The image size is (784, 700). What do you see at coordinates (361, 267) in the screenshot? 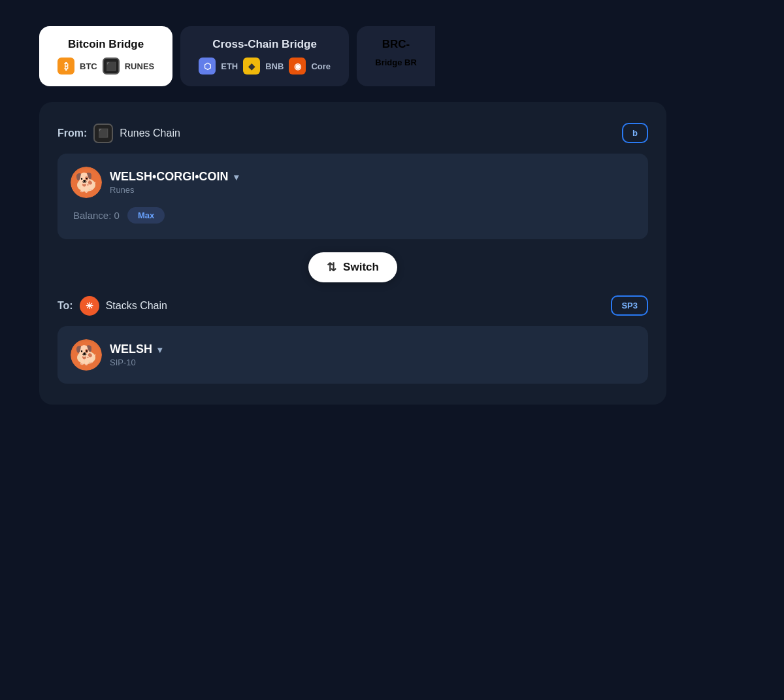
I see `switch-label: Switch` at bounding box center [361, 267].